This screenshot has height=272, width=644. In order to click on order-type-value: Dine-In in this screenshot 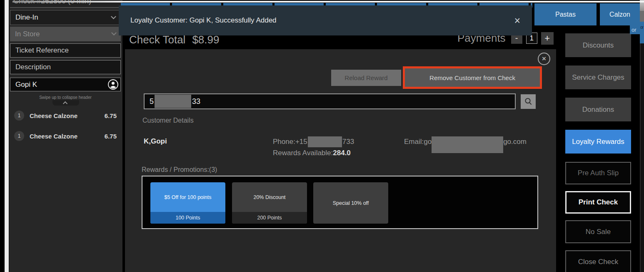, I will do `click(27, 18)`.